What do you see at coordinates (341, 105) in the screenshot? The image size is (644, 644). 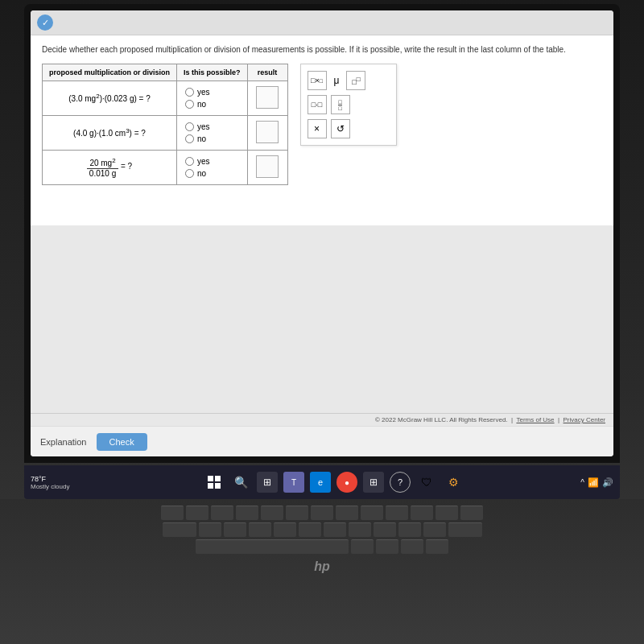 I see `sym-fraction-btn: □ □` at bounding box center [341, 105].